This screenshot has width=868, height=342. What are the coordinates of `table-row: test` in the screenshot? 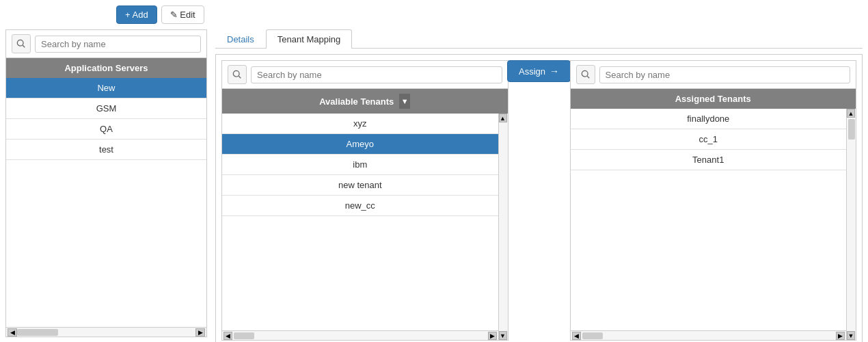 It's located at (107, 150).